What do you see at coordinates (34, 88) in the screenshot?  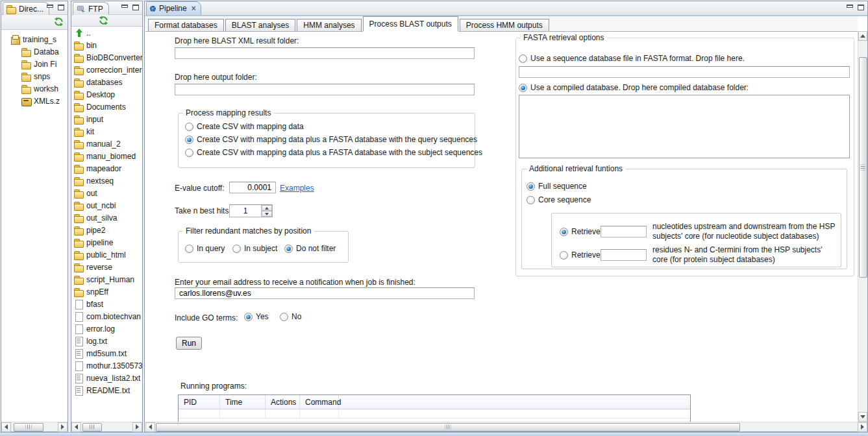 I see `tree-item: worksh` at bounding box center [34, 88].